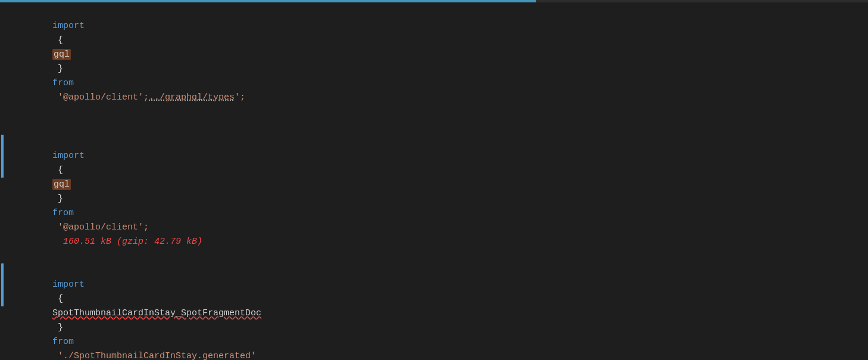 The image size is (868, 360). I want to click on punct-4a: {, so click(61, 299).